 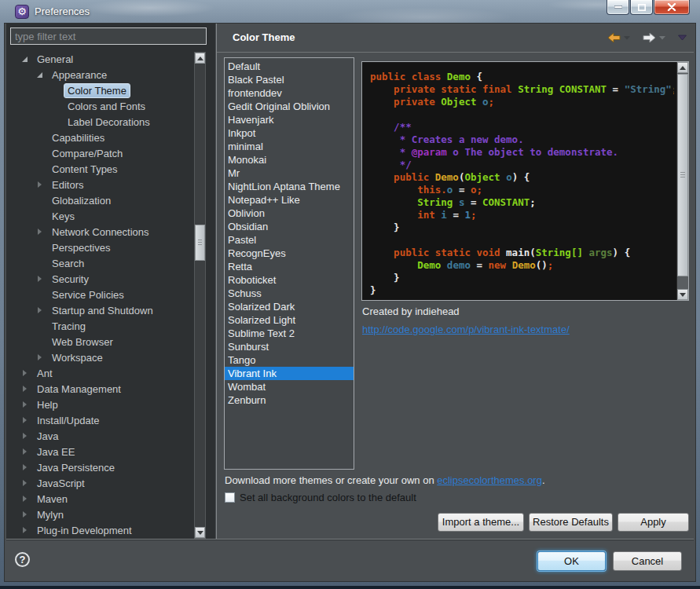 What do you see at coordinates (101, 420) in the screenshot?
I see `tree-item-install-update: Install/Update` at bounding box center [101, 420].